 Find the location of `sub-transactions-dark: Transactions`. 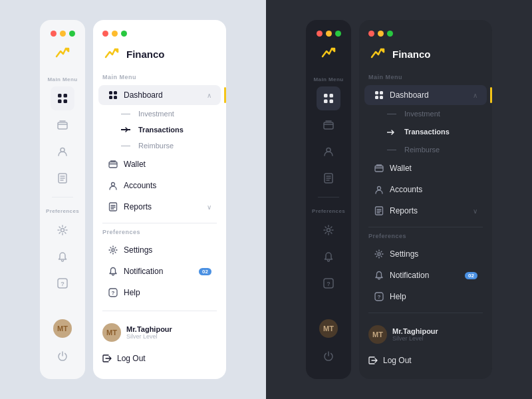

sub-transactions-dark: Transactions is located at coordinates (428, 132).